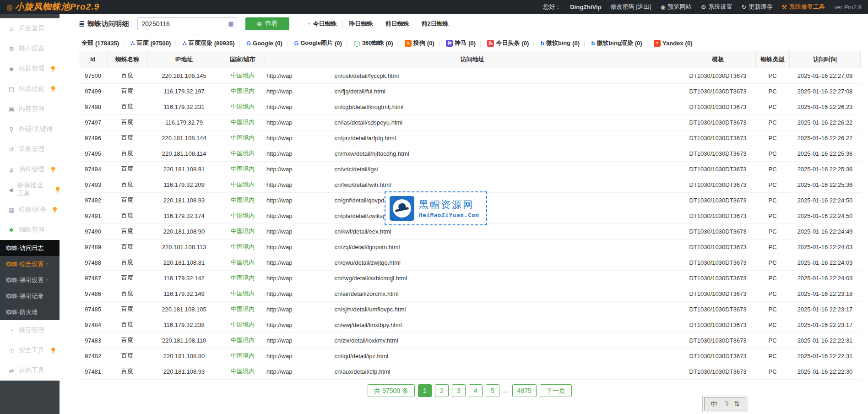 This screenshot has height=414, width=868. Describe the element at coordinates (30, 169) in the screenshot. I see `sidebar-item: ψ 插件管理` at that location.